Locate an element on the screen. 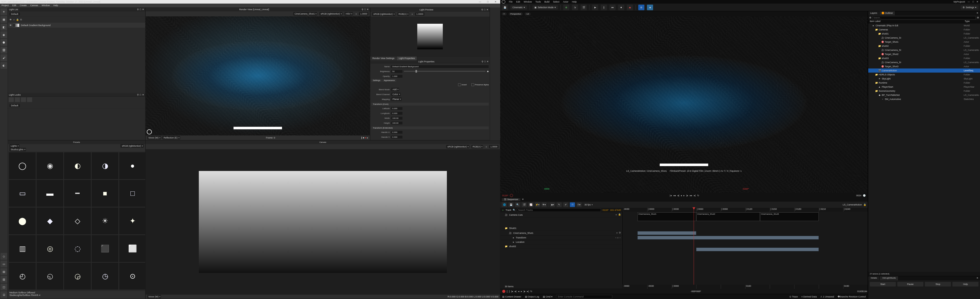 The height and width of the screenshot is (299, 980). frame-back-icon: ◂| is located at coordinates (678, 196).